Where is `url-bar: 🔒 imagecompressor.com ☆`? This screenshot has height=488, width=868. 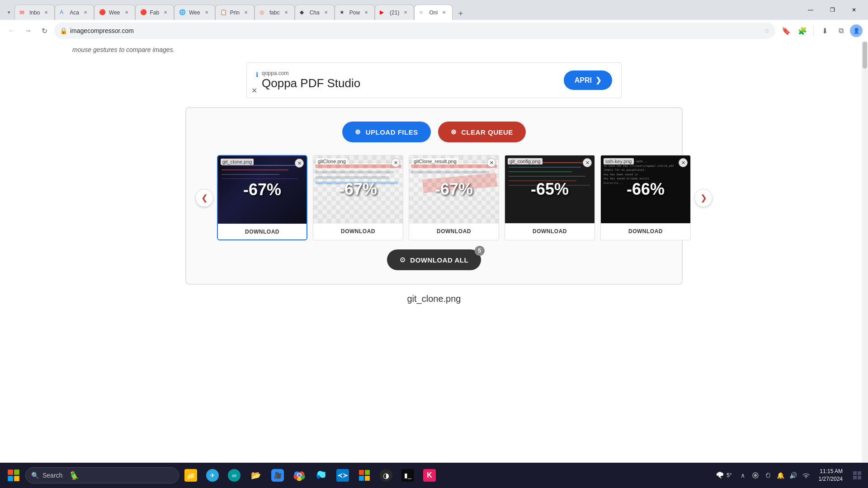 url-bar: 🔒 imagecompressor.com ☆ is located at coordinates (415, 31).